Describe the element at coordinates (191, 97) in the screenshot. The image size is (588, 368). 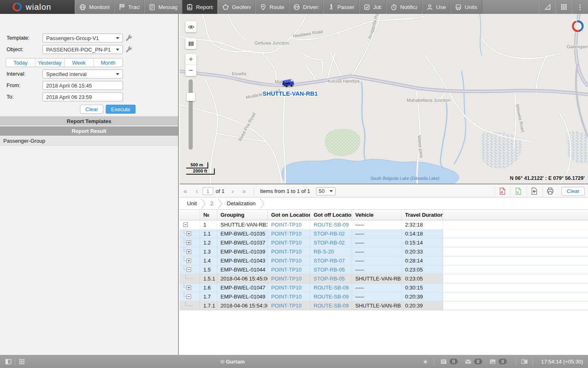
I see `zoom-slider-handle` at that location.